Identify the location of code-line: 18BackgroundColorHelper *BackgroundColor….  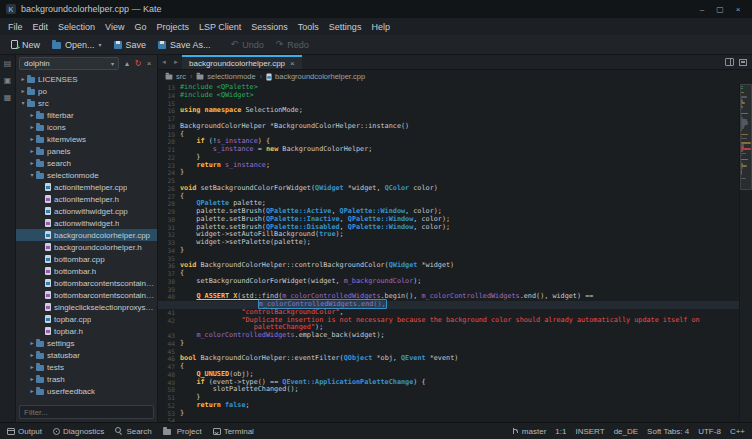
(448, 127).